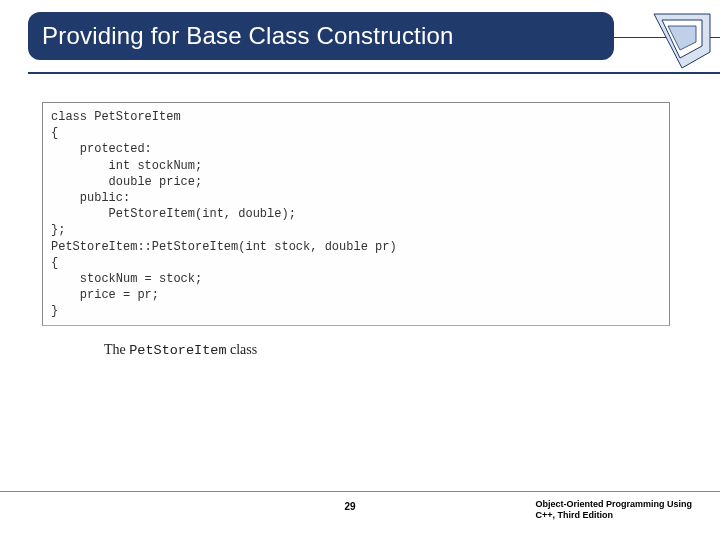  I want to click on caption-suffix: class, so click(242, 350).